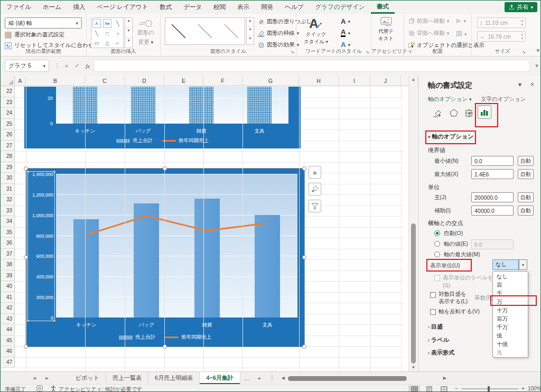 The height and width of the screenshot is (392, 541). Describe the element at coordinates (174, 378) in the screenshot. I see `sheet-tab-6月売上明細表: 6月売上明細表` at that location.